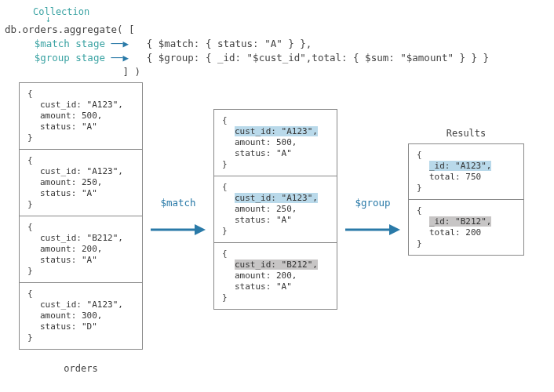 This screenshot has height=392, width=554. What do you see at coordinates (466, 172) in the screenshot?
I see `document: { _id: "A123", total: 750 }` at bounding box center [466, 172].